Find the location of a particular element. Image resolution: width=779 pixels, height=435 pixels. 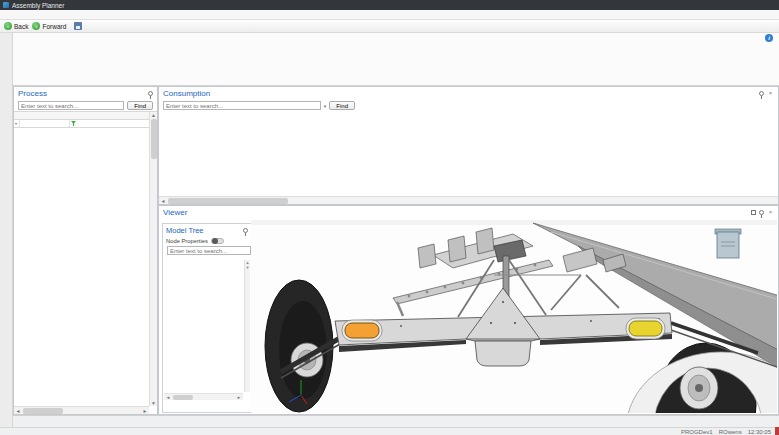

status-time: 12:30:05 is located at coordinates (760, 432).